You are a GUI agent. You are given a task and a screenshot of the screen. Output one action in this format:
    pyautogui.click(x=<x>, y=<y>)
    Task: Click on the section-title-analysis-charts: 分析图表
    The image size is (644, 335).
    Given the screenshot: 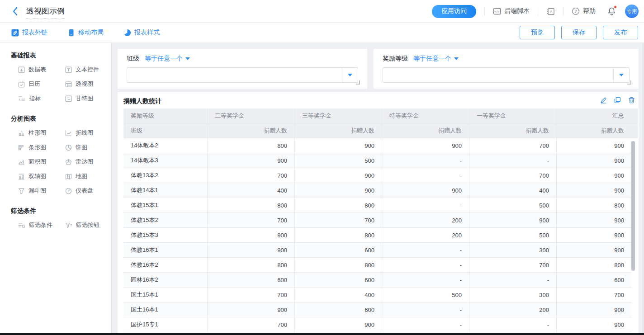 What is the action you would take?
    pyautogui.click(x=56, y=116)
    